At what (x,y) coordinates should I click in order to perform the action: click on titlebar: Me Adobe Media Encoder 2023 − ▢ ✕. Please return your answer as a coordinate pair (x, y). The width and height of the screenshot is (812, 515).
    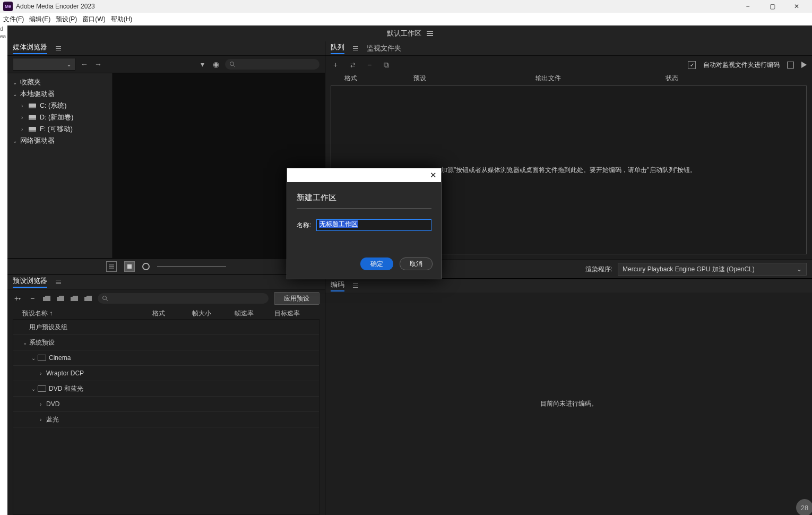
    Looking at the image, I should click on (406, 6).